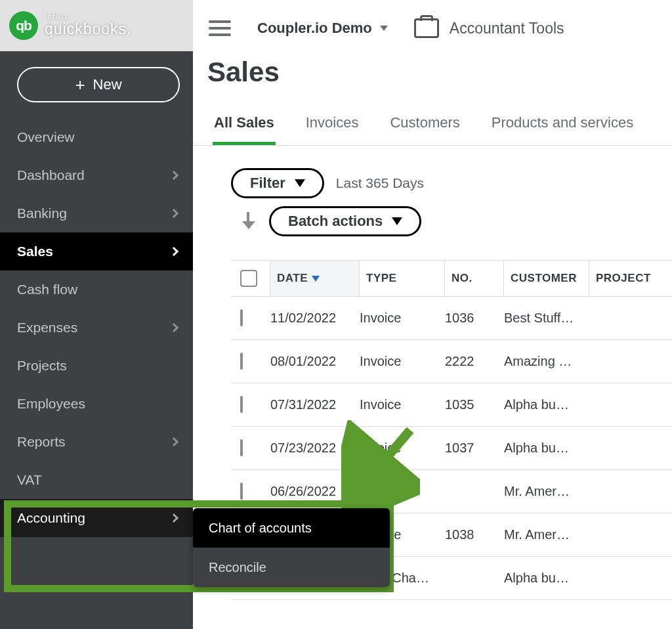  Describe the element at coordinates (249, 278) in the screenshot. I see `select-all-checkbox` at that location.